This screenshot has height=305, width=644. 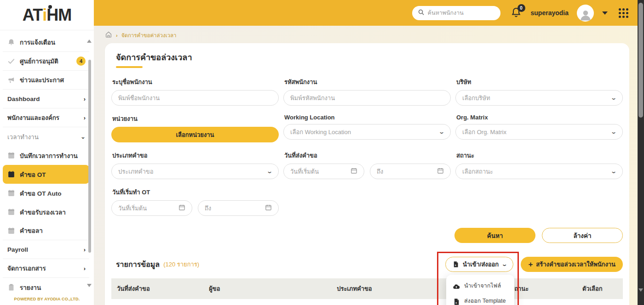 I want to click on powered-by-label: POWERED BY AYODIA CO.,LTD., so click(x=47, y=299).